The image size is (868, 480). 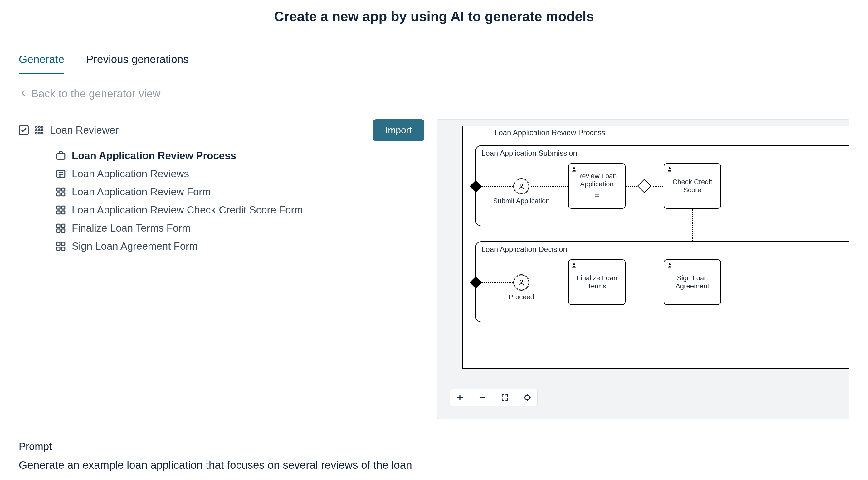 I want to click on briefcase-icon, so click(x=61, y=156).